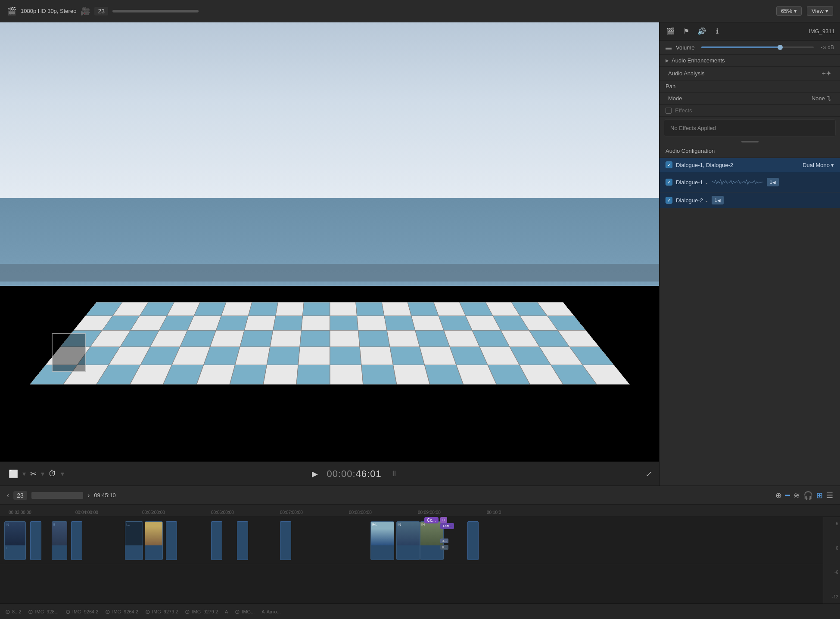  What do you see at coordinates (702, 31) in the screenshot?
I see `tab-volume: 🔊` at bounding box center [702, 31].